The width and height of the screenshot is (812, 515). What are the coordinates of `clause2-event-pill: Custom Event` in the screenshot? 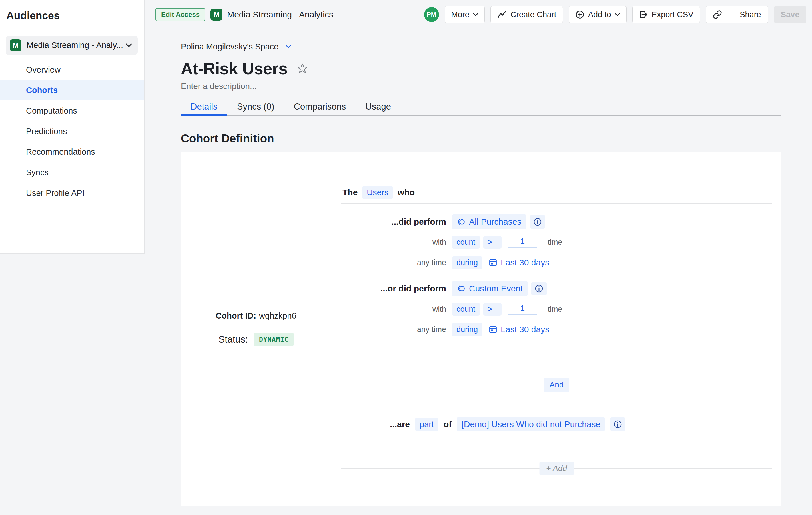 It's located at (490, 289).